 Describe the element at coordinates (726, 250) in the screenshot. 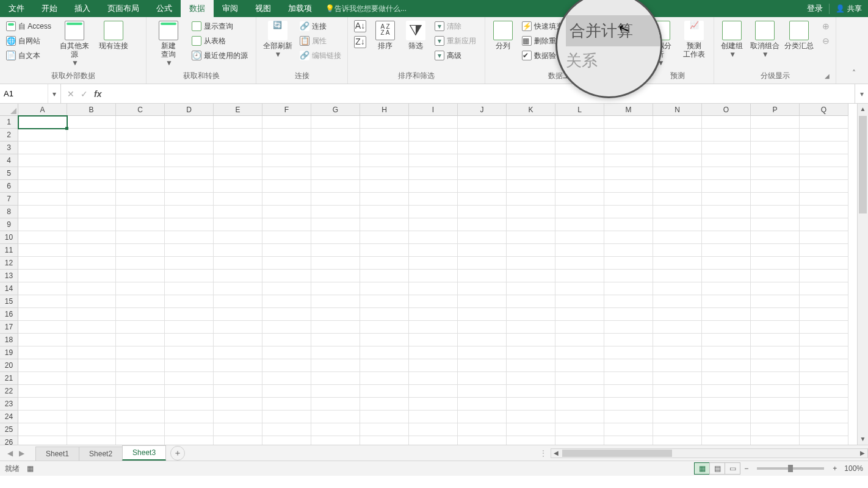

I see `cell-O11` at that location.